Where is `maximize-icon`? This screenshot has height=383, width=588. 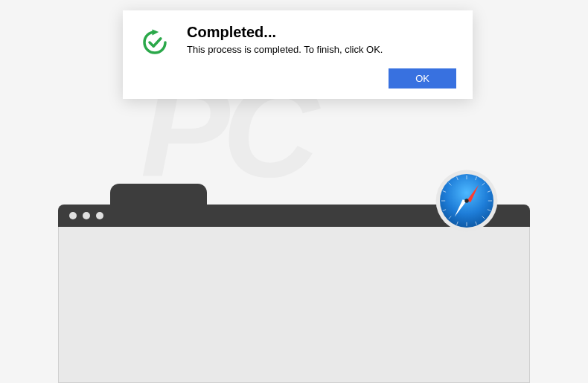
maximize-icon is located at coordinates (100, 216).